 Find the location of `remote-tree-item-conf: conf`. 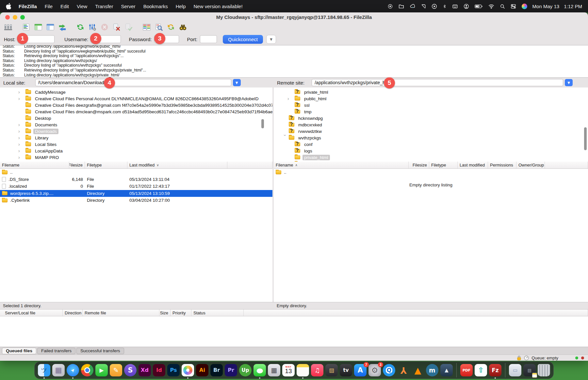

remote-tree-item-conf: conf is located at coordinates (431, 144).